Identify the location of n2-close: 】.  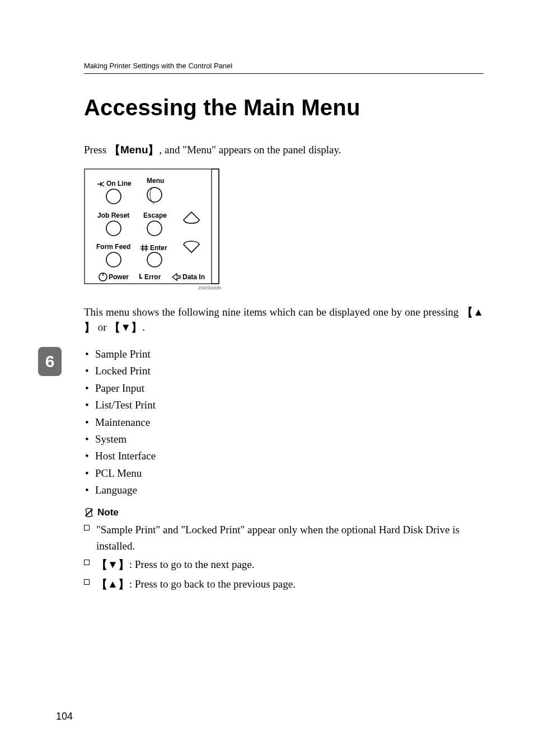
(124, 565).